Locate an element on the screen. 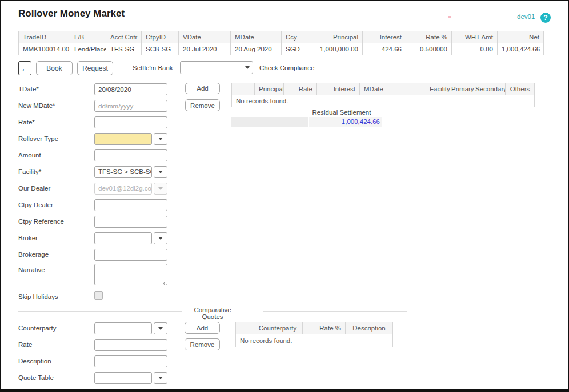 This screenshot has width=569, height=392. counterparty-dropdown-button is located at coordinates (161, 329).